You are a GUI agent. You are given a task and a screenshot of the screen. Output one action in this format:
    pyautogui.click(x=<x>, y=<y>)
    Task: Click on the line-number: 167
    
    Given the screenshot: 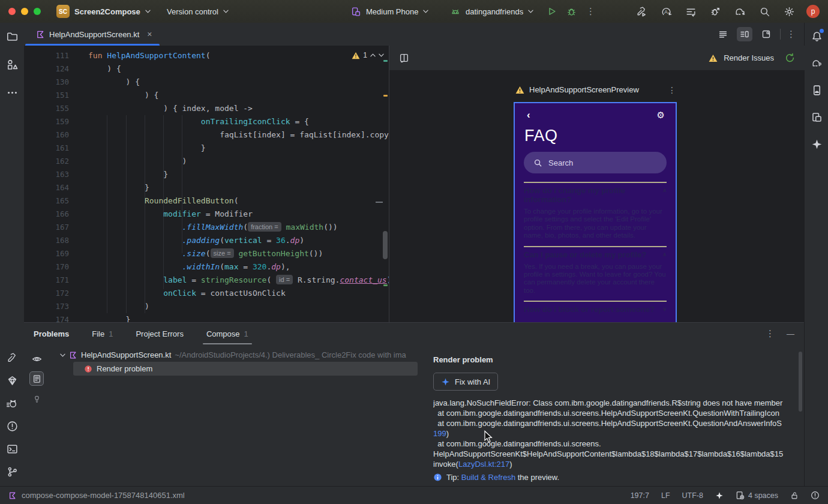 What is the action you would take?
    pyautogui.click(x=47, y=227)
    